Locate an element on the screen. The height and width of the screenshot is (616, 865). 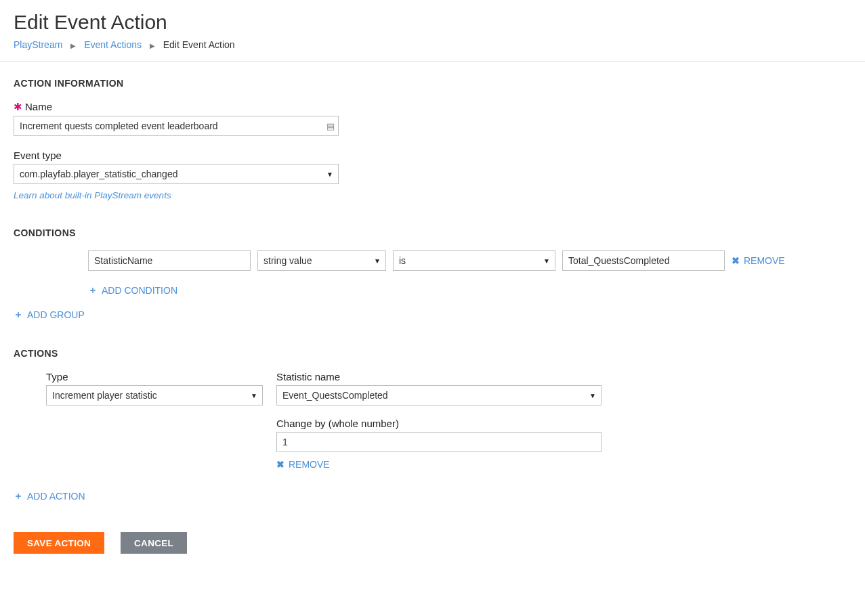
action-type-label: Type is located at coordinates (154, 376).